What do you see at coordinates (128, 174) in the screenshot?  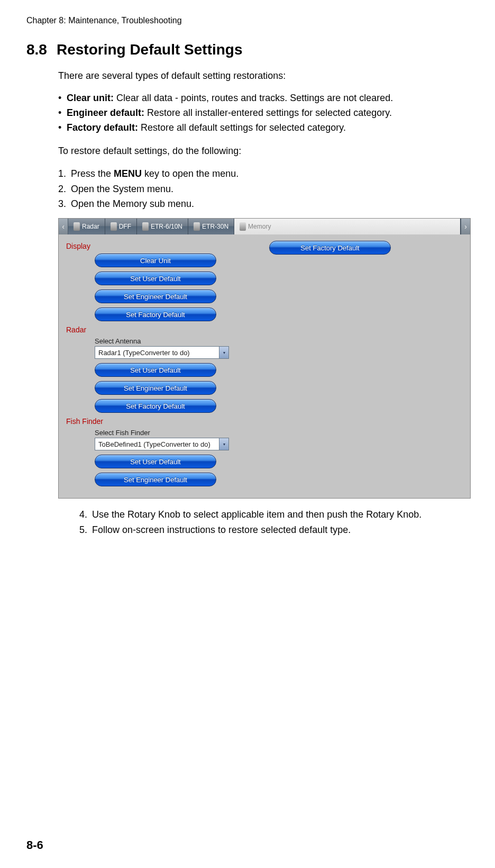 I see `step-key: MENU` at bounding box center [128, 174].